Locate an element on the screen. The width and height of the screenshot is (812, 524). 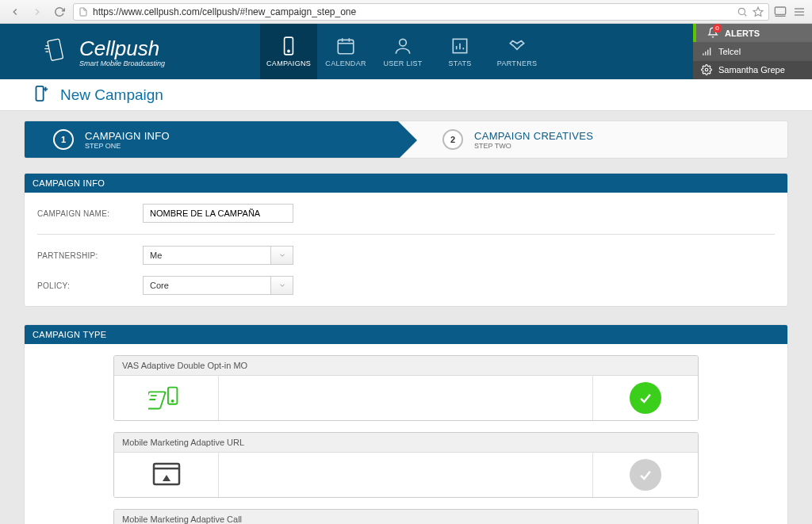
app-header: Cellpush Smart Mobile Broadcasting CAMPA… is located at coordinates (406, 52).